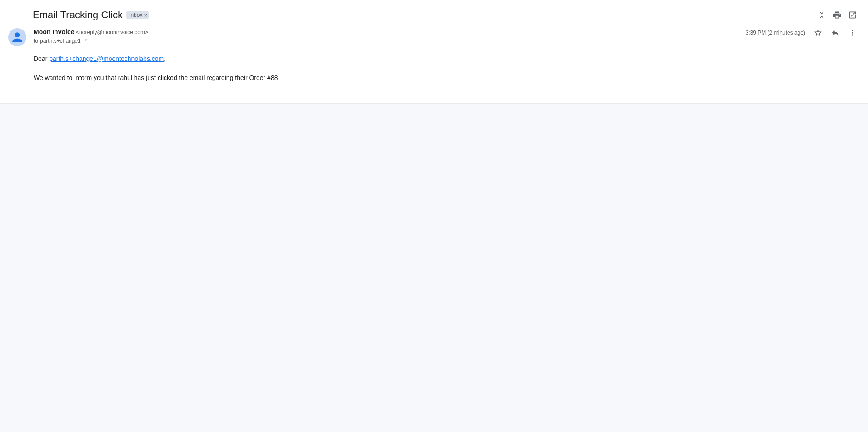 The height and width of the screenshot is (432, 868). I want to click on dropdown-arrow-icon, so click(86, 41).